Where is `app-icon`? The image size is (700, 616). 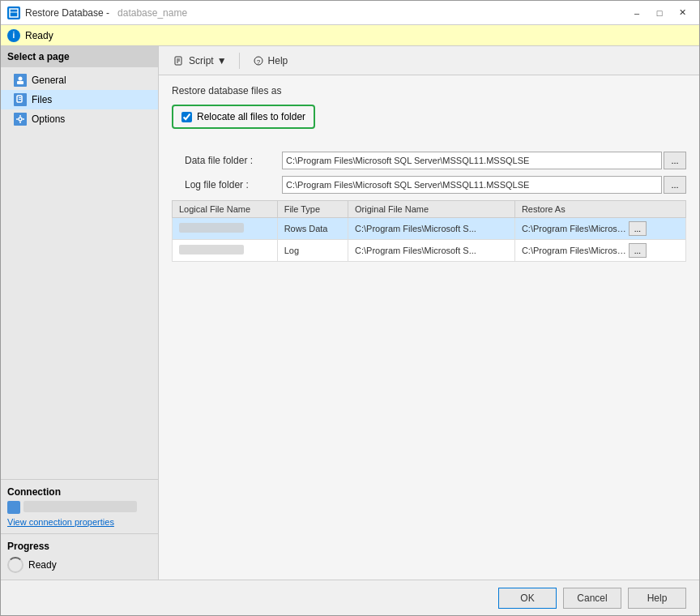 app-icon is located at coordinates (14, 13).